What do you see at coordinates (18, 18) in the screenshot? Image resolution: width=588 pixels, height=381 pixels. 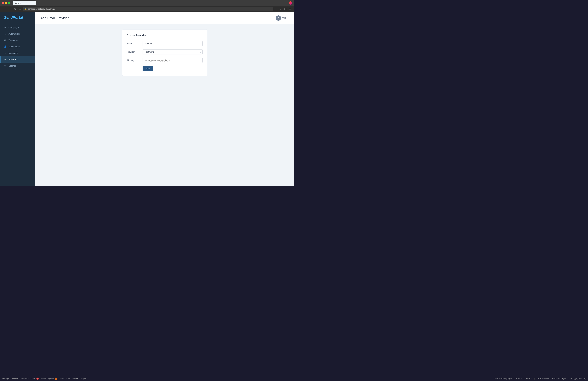 I see `sidebar-logo: SendPortal` at bounding box center [18, 18].